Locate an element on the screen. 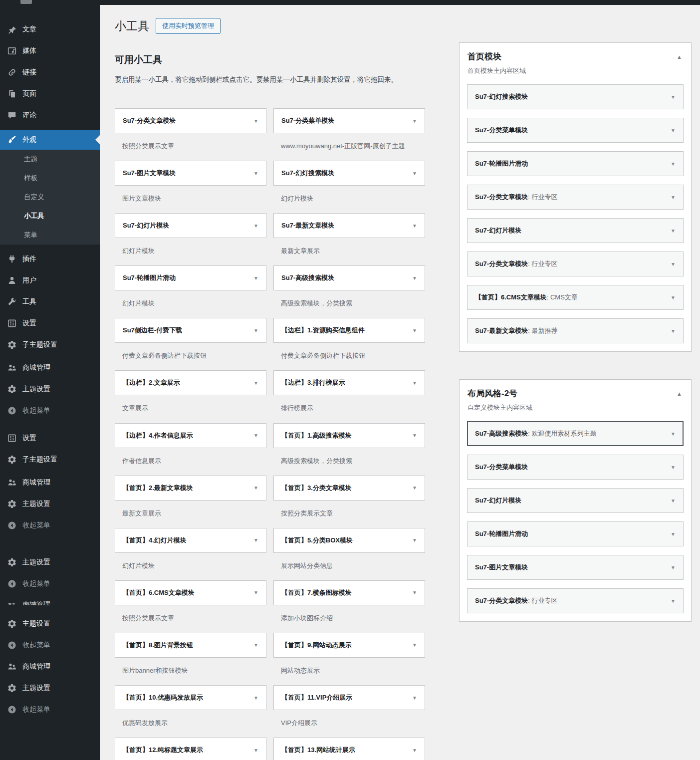  placed-widget: Su7-幻灯片模块 ▼ is located at coordinates (575, 501).